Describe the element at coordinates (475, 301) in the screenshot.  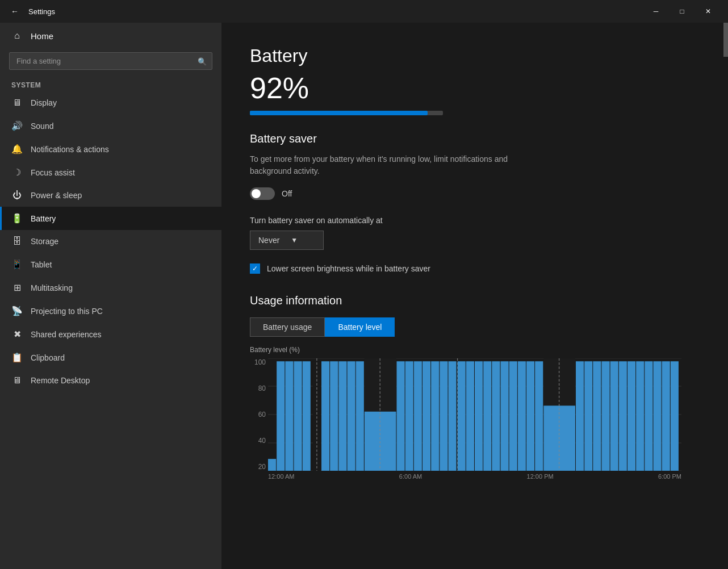
I see `usage-title: Usage information` at that location.